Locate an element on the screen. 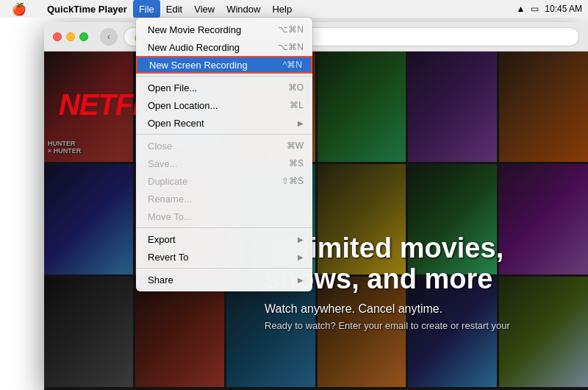 Image resolution: width=588 pixels, height=390 pixels. time-display: 10:45 AM is located at coordinates (563, 9).